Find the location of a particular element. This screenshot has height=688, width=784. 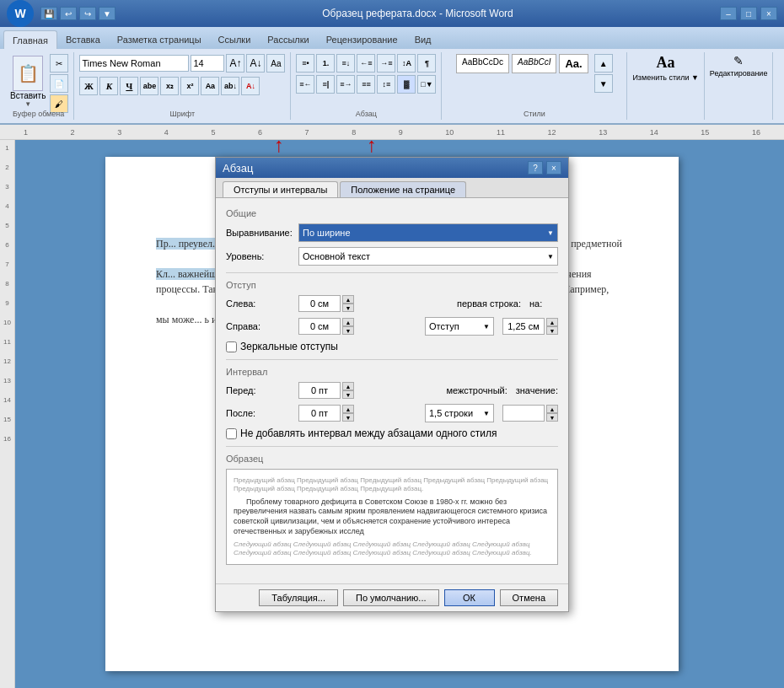

line-spacing-combo: 1,5 строки ▼ is located at coordinates (459, 413).